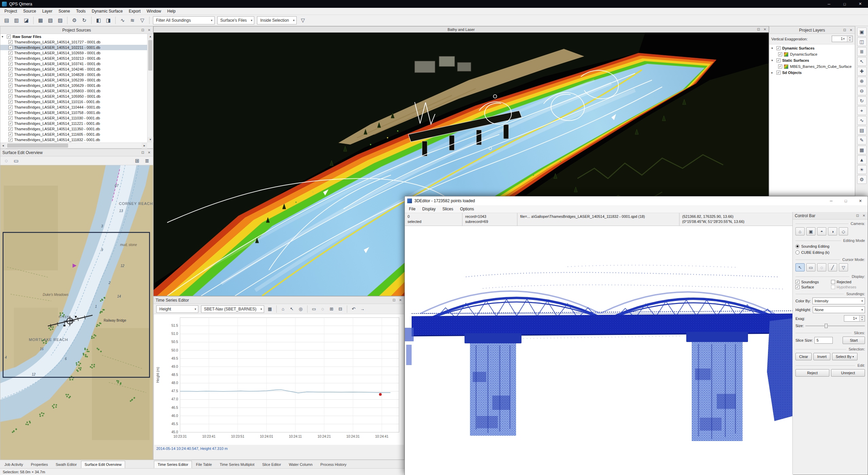  Describe the element at coordinates (862, 71) in the screenshot. I see `pan-icon: ✚` at that location.